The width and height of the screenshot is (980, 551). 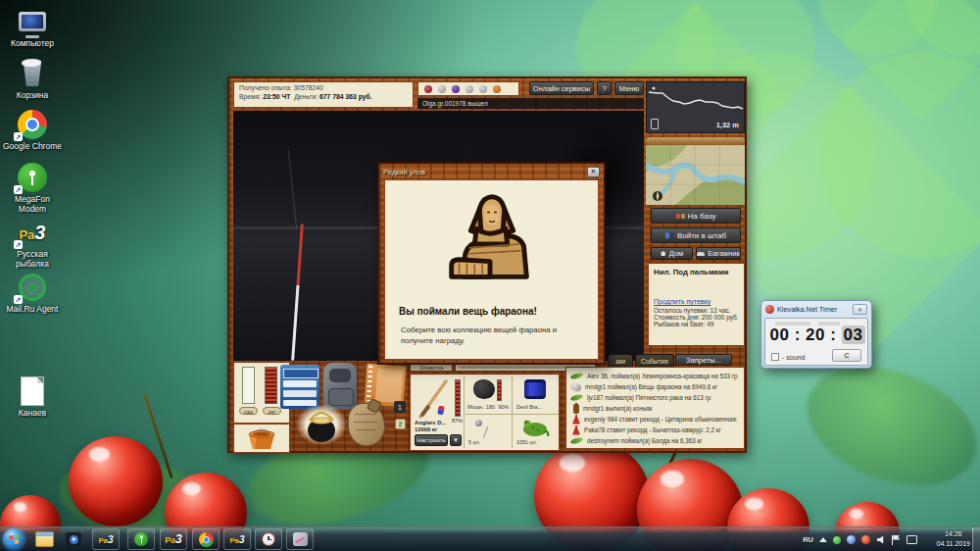 What do you see at coordinates (300, 539) in the screenshot?
I see `taskbar-item-paint` at bounding box center [300, 539].